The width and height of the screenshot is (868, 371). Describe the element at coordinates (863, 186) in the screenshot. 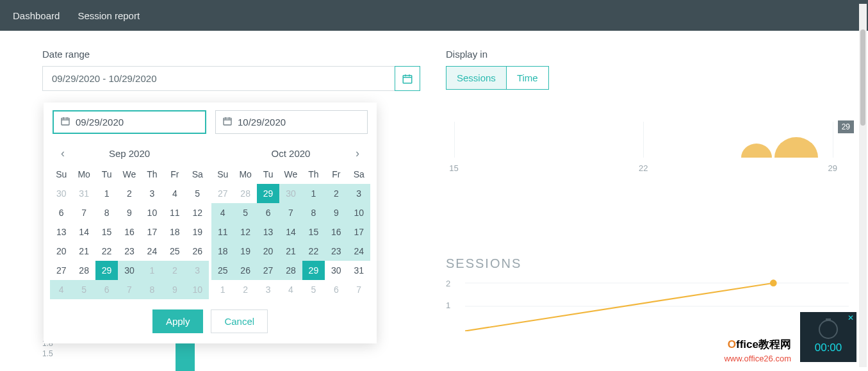

I see `scrollbar` at that location.